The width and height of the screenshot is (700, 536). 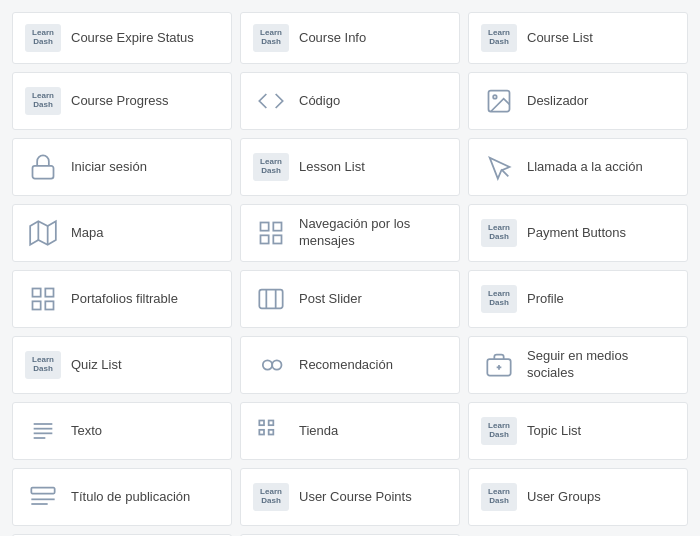 What do you see at coordinates (88, 234) in the screenshot?
I see `widget-label-mapa: Mapa` at bounding box center [88, 234].